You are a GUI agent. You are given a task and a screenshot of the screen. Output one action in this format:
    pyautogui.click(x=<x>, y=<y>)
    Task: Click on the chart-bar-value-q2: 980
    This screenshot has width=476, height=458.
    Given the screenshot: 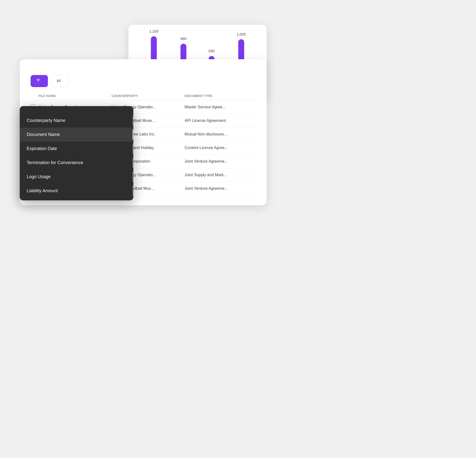 What is the action you would take?
    pyautogui.click(x=184, y=38)
    